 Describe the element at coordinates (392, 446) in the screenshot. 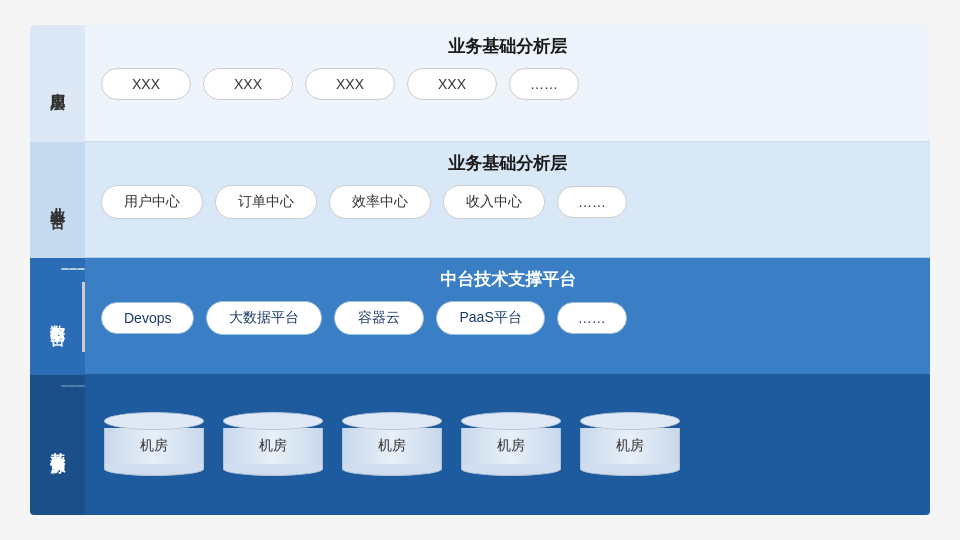

I see `cylinder-2-body: 机房` at that location.